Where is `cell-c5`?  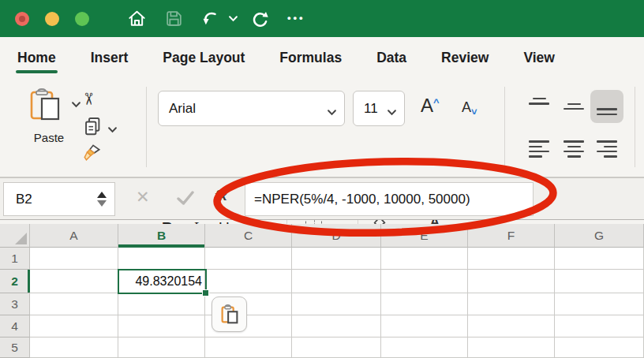 cell-c5 is located at coordinates (249, 348).